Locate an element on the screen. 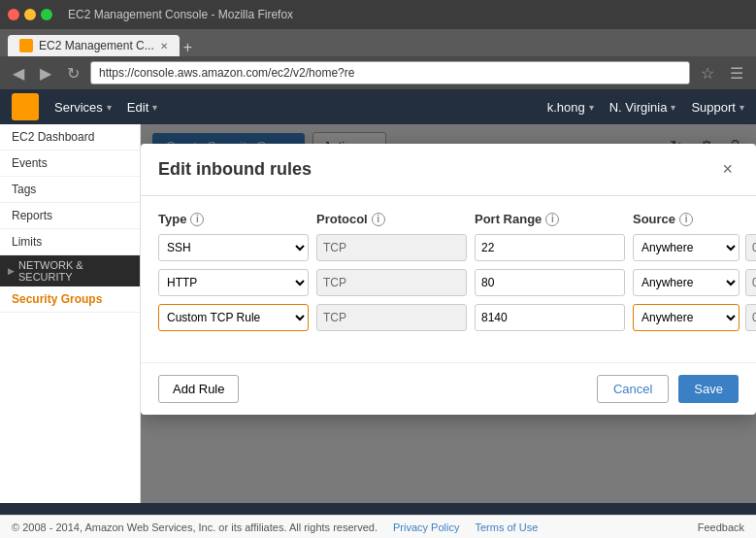 This screenshot has width=756, height=538. source-cidr-0: 0.0.0.0/0 is located at coordinates (751, 248).